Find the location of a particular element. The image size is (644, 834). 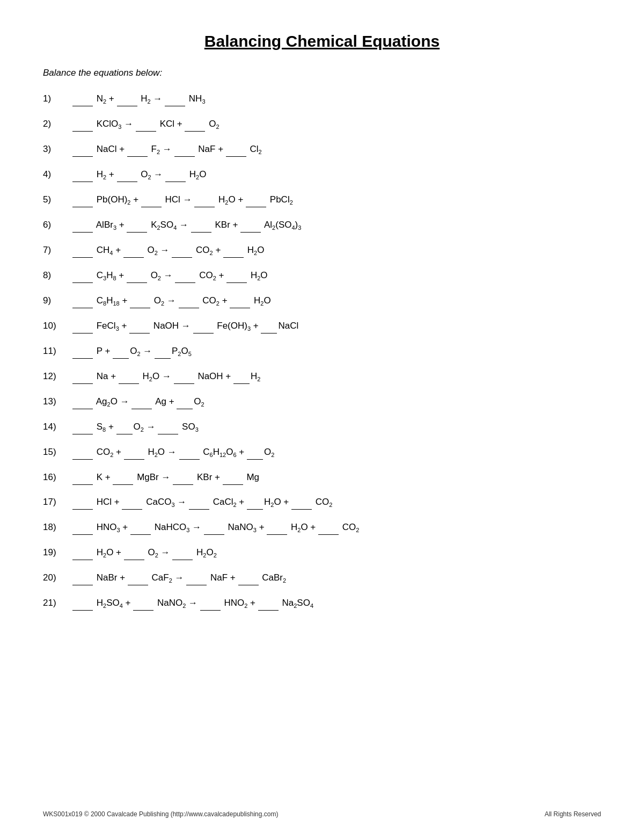

eq-number-7: 7) is located at coordinates (58, 250).